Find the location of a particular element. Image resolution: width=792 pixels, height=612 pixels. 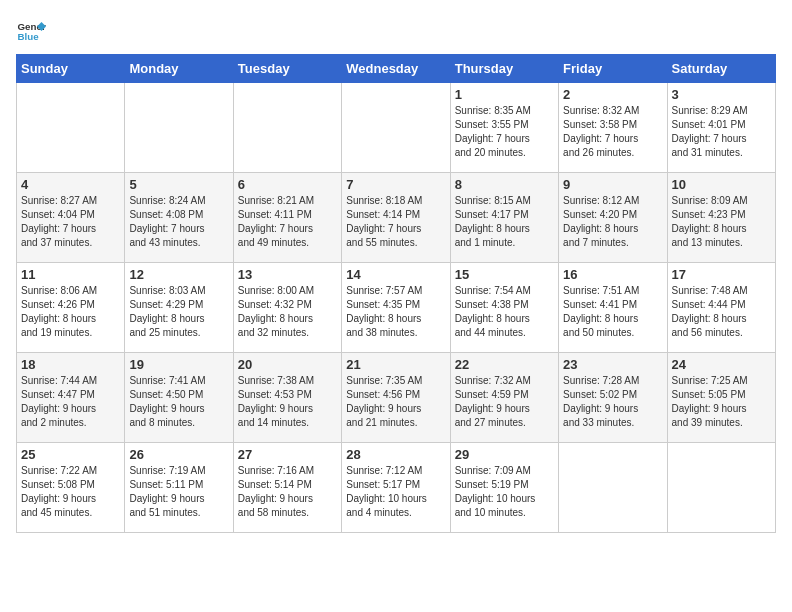

day-info: Sunrise: 7:12 AM Sunset: 5:17 PM Dayligh… is located at coordinates (396, 492).